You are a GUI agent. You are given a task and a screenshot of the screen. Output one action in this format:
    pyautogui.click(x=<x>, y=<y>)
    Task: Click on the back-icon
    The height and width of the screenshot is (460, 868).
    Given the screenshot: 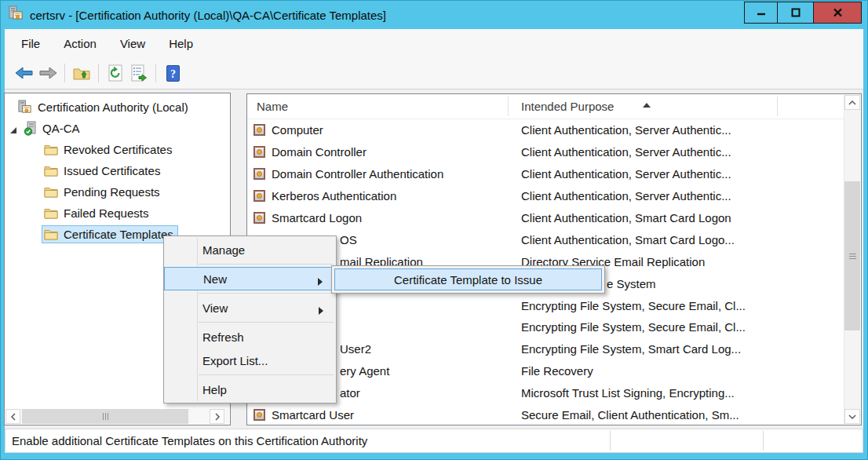 What is the action you would take?
    pyautogui.click(x=24, y=73)
    